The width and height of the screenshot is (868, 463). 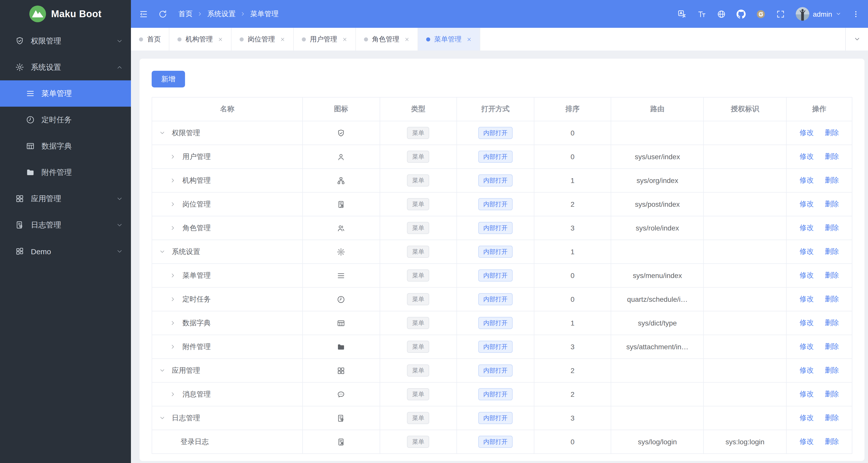 What do you see at coordinates (387, 39) in the screenshot?
I see `tab: 角色管理` at bounding box center [387, 39].